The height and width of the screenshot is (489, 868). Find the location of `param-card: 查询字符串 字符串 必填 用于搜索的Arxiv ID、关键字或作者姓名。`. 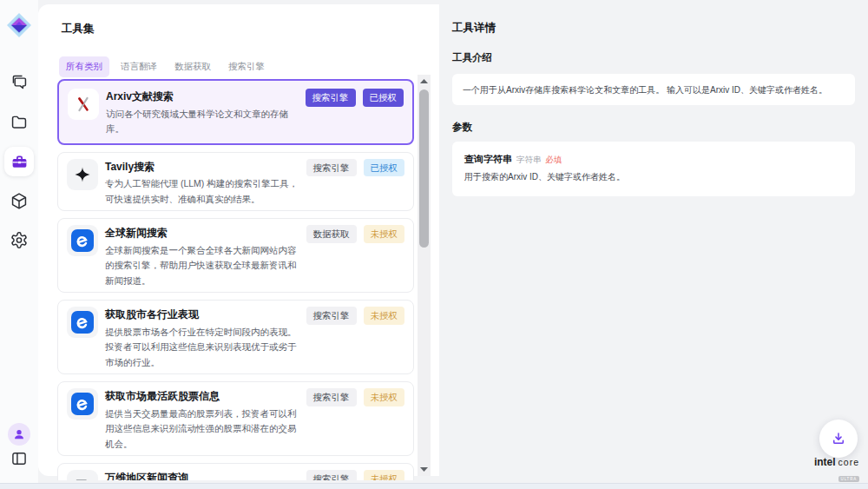

param-card: 查询字符串 字符串 必填 用于搜索的Arxiv ID、关键字或作者姓名。 is located at coordinates (654, 169).